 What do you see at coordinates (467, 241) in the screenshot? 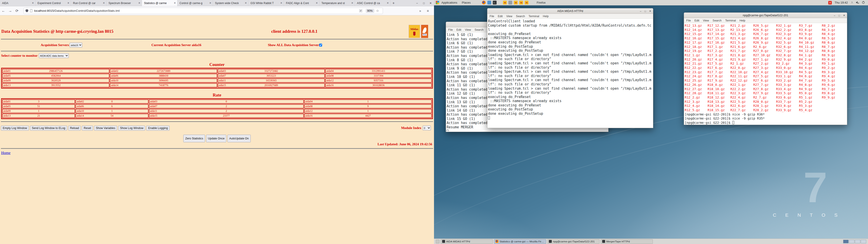
I see `taskbar-button: AIDA MIDAS HTTPd` at bounding box center [467, 241].